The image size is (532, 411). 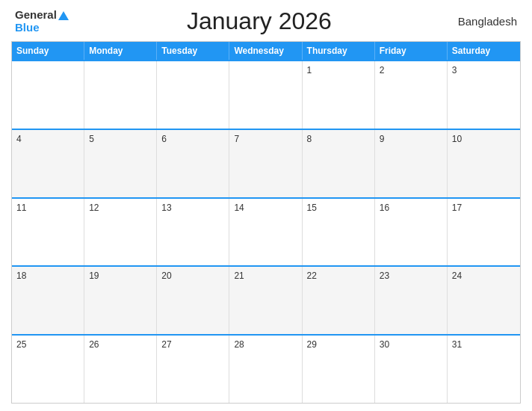 I want to click on day-cell: 27, so click(x=193, y=369).